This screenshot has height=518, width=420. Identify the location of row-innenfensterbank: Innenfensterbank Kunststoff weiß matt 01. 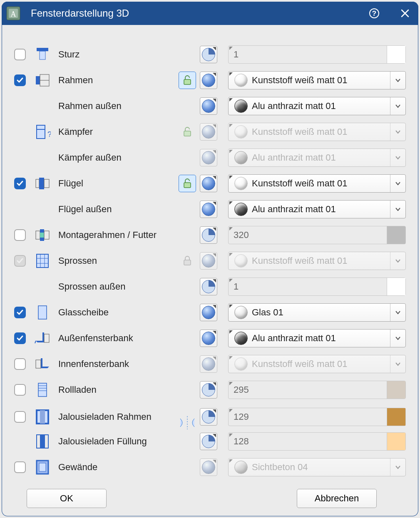
(210, 364).